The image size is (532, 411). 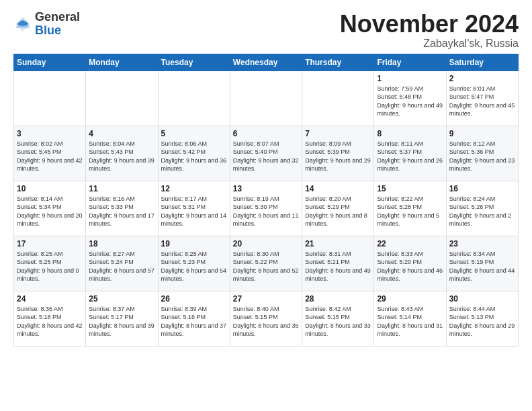 What do you see at coordinates (266, 318) in the screenshot?
I see `calendar-cell: 27Sunrise: 8:40 AM Sunset: 5:15 PM Dayli…` at bounding box center [266, 318].